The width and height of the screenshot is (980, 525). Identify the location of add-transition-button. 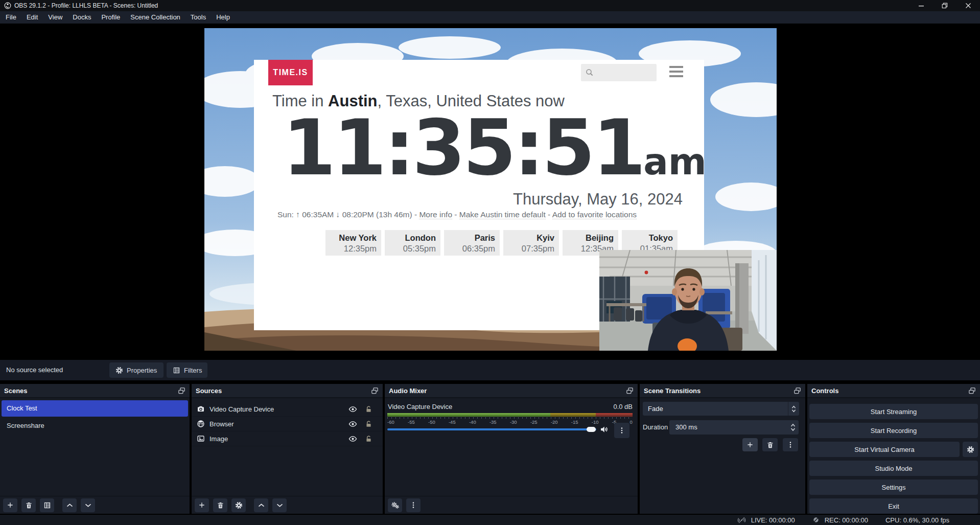
(750, 445).